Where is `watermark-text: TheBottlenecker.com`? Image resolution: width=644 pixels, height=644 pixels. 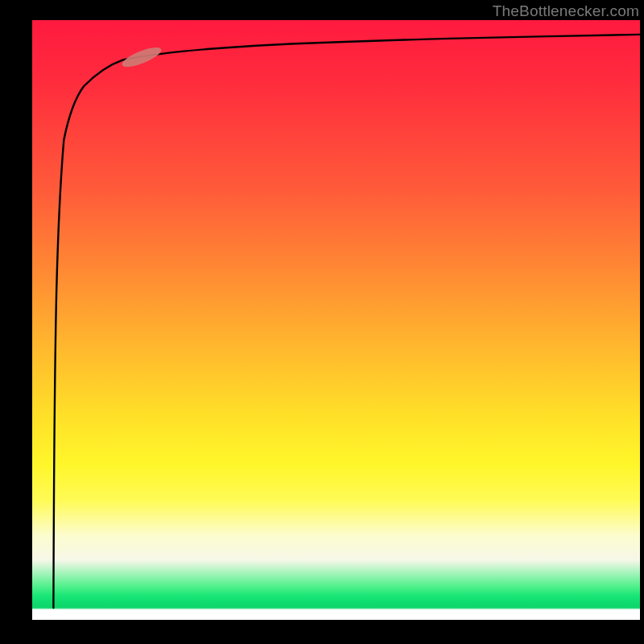 watermark-text: TheBottlenecker.com is located at coordinates (566, 11).